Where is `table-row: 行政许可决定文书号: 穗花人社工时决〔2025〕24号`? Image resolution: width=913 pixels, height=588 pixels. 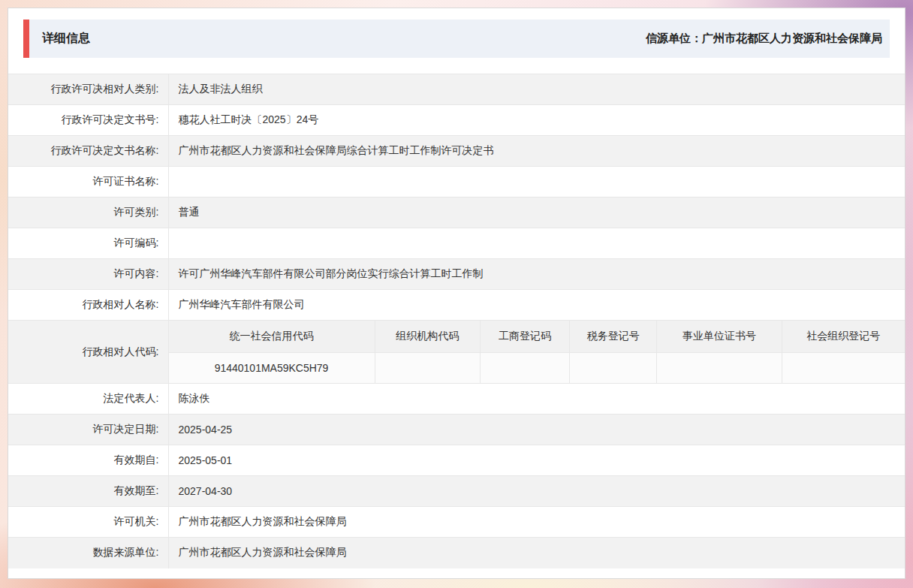 table-row: 行政许可决定文书号: 穗花人社工时决〔2025〕24号 is located at coordinates (456, 120).